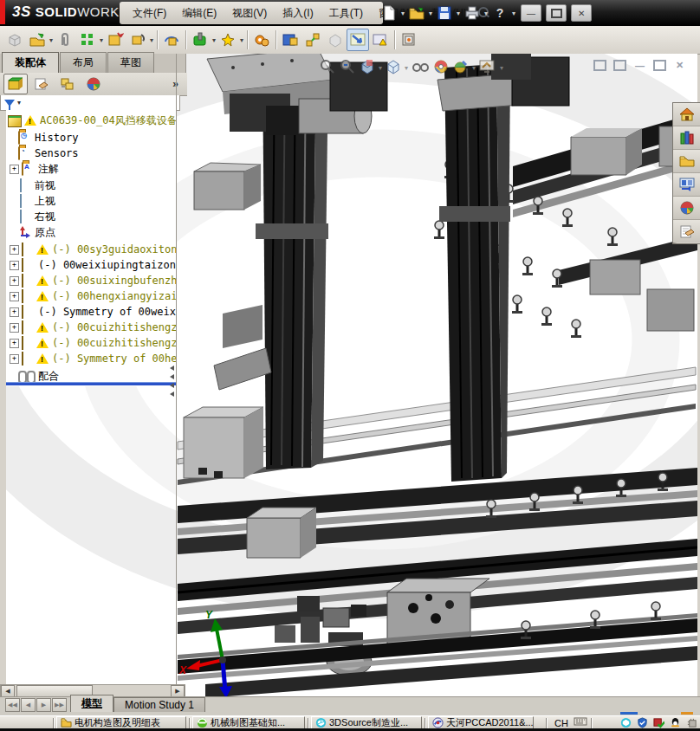 The width and height of the screenshot is (700, 731). What do you see at coordinates (262, 40) in the screenshot?
I see `motion-study-icon` at bounding box center [262, 40].